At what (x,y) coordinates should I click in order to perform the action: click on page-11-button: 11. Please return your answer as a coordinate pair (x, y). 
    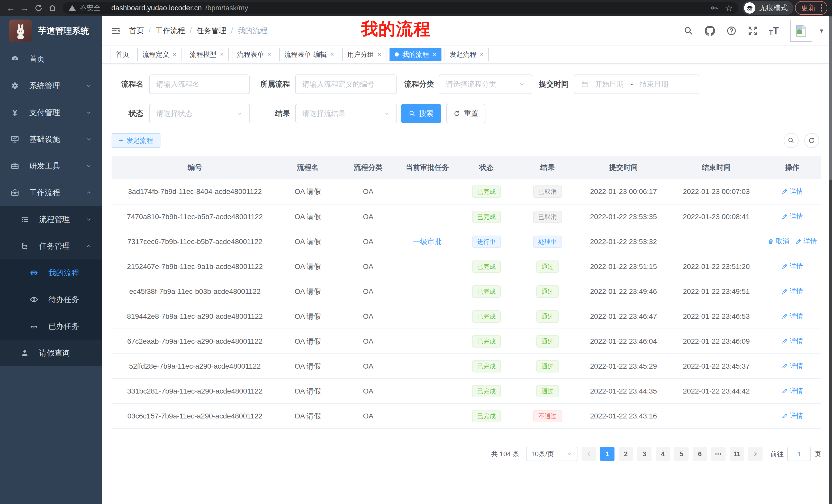
    Looking at the image, I should click on (737, 454).